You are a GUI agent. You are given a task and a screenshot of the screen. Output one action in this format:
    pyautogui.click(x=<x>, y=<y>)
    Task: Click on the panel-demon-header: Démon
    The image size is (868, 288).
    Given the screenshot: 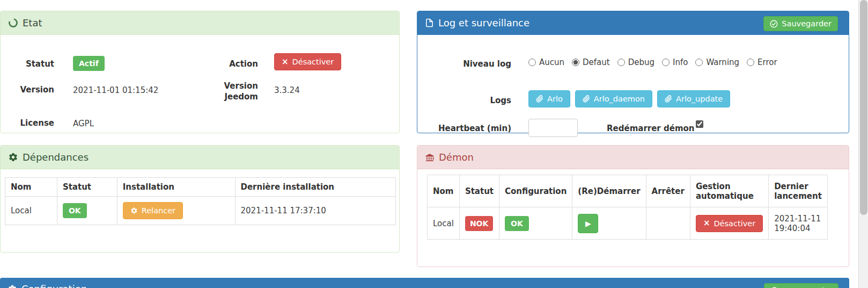 What is the action you would take?
    pyautogui.click(x=633, y=157)
    